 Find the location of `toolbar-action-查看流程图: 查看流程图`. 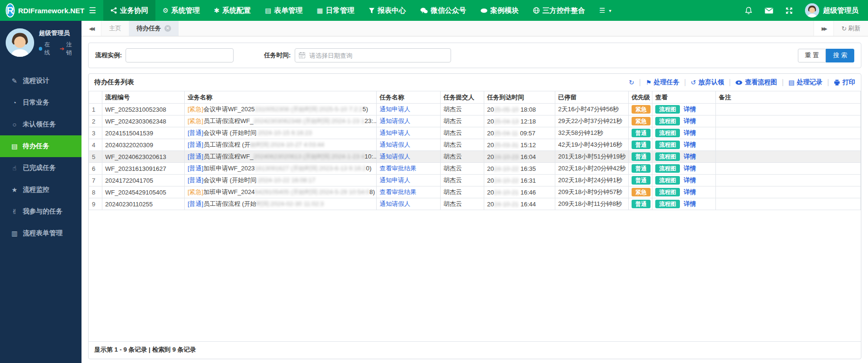

toolbar-action-查看流程图: 查看流程图 is located at coordinates (756, 82).